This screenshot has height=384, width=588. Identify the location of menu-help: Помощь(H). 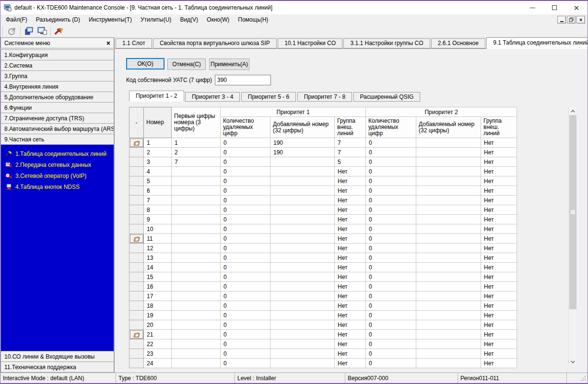
(253, 20).